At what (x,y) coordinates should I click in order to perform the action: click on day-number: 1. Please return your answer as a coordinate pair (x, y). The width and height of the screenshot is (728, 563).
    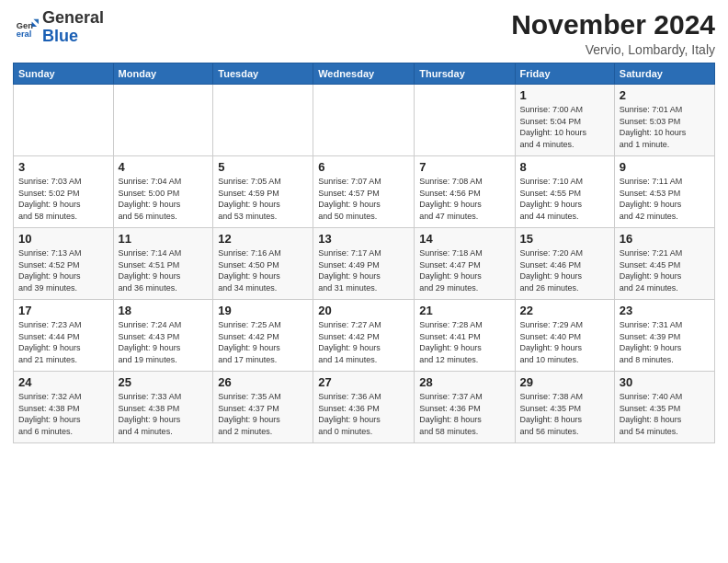
    Looking at the image, I should click on (564, 96).